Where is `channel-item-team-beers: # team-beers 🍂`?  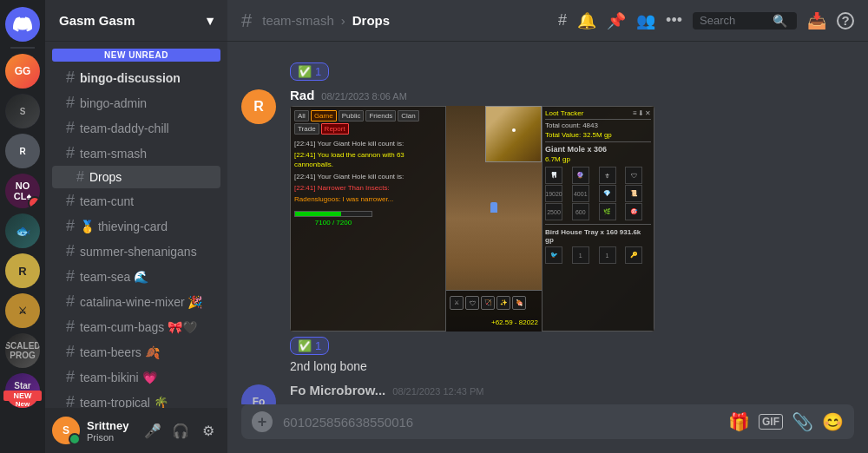
channel-item-team-beers: # team-beers 🍂 is located at coordinates (136, 352).